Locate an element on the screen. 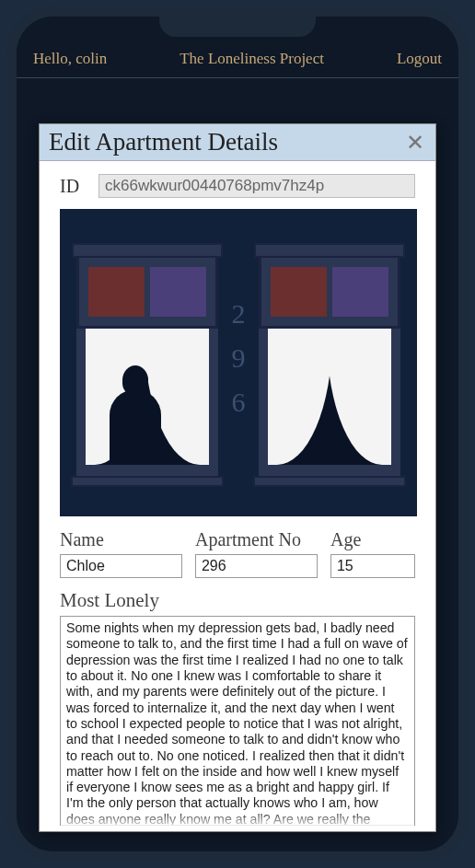 This screenshot has width=475, height=868. id-row: ID ck66wkwur00440768pmv7hz4p is located at coordinates (238, 186).